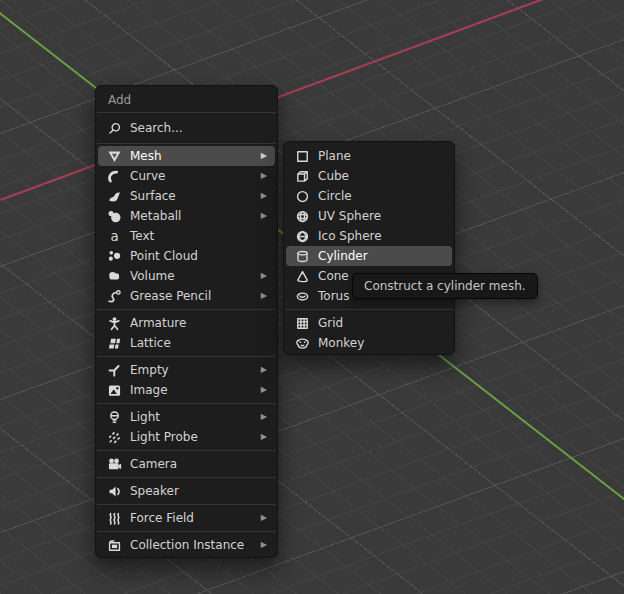 Image resolution: width=624 pixels, height=594 pixels. Describe the element at coordinates (114, 128) in the screenshot. I see `search-icon` at that location.